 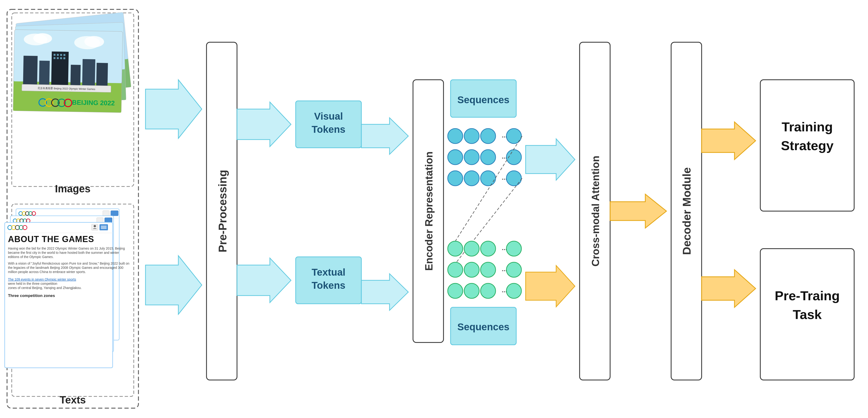 What do you see at coordinates (807, 127) in the screenshot?
I see `svg-text: Training` at bounding box center [807, 127].